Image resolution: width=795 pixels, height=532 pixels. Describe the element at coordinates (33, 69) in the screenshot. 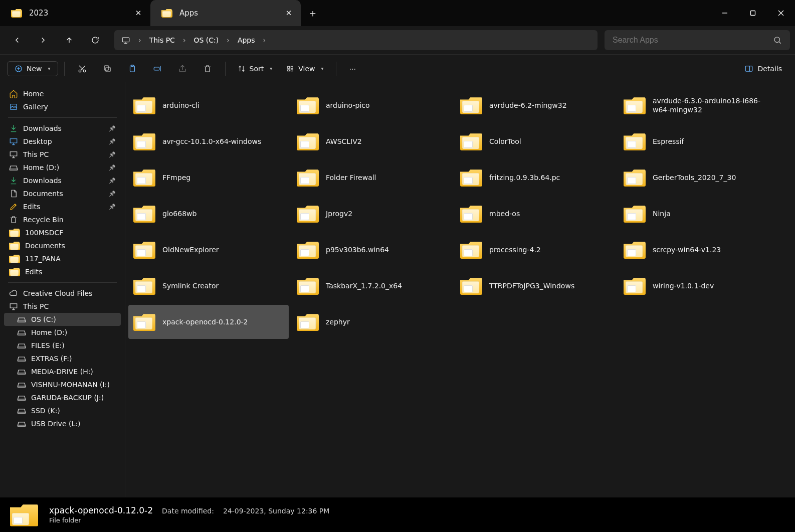

I see `new-button: New ▾` at that location.